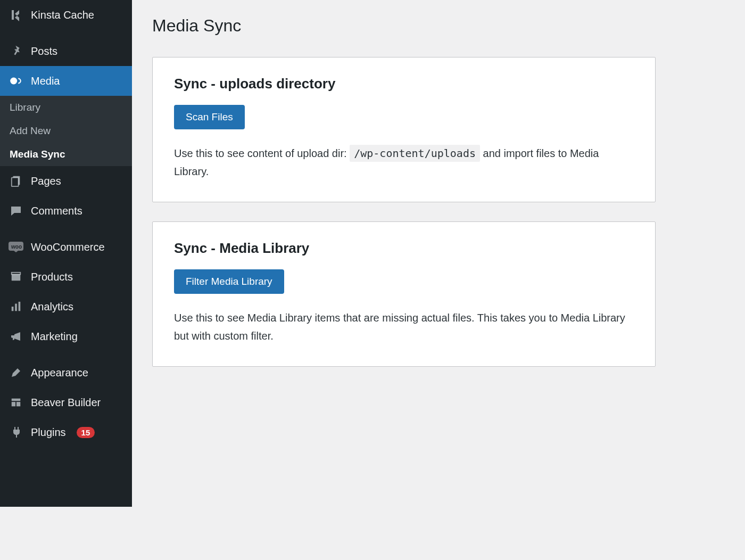 Image resolution: width=745 pixels, height=560 pixels. I want to click on sidebar-item-label: Marketing, so click(54, 336).